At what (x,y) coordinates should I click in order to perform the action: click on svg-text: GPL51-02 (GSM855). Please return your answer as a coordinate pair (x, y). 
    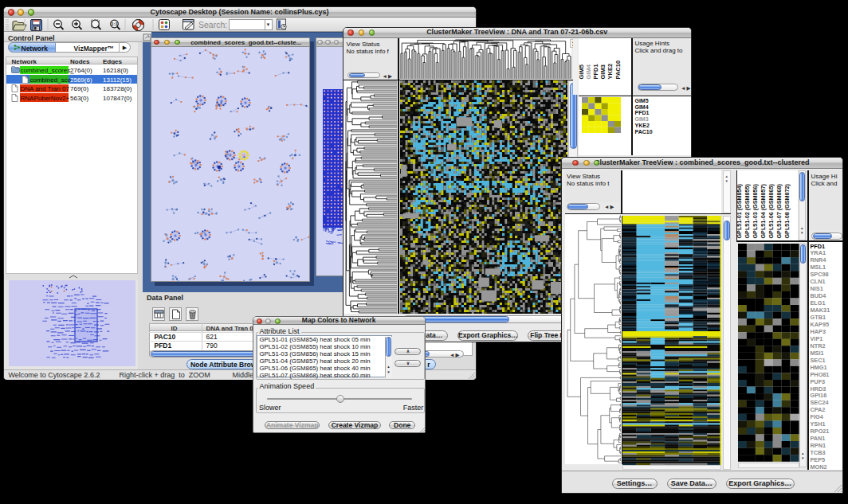
    Looking at the image, I should click on (748, 212).